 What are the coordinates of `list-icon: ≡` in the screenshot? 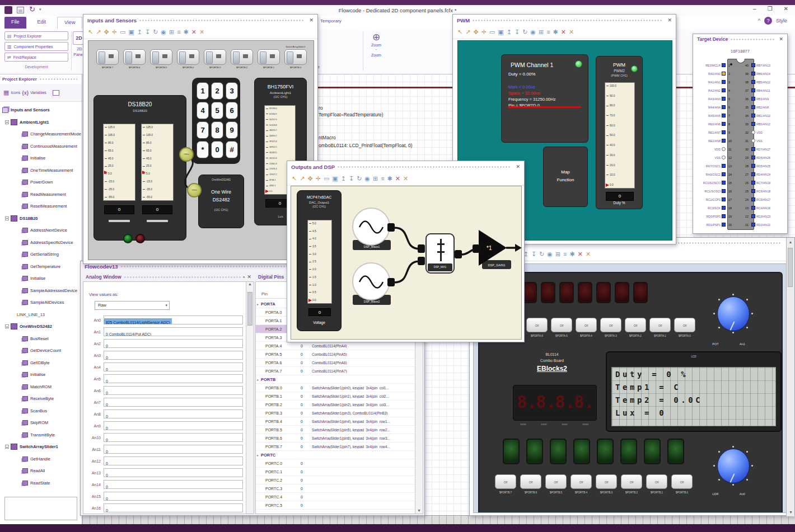 It's located at (548, 32).